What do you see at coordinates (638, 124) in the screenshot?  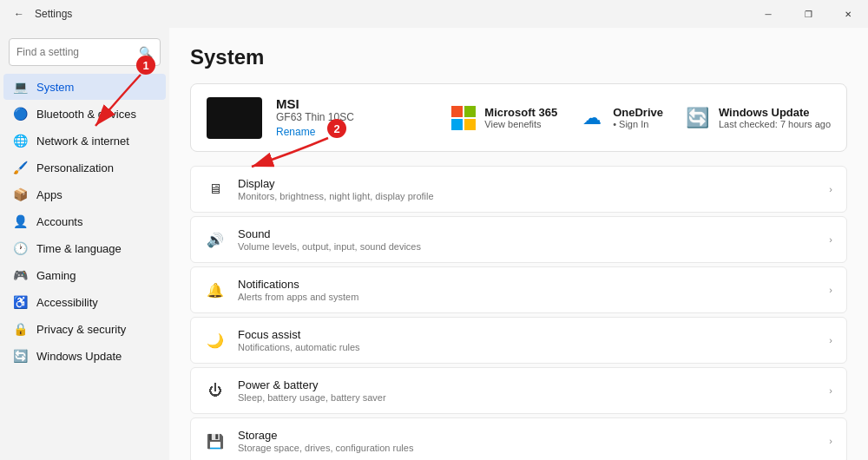 I see `service-sub: • Sign In` at bounding box center [638, 124].